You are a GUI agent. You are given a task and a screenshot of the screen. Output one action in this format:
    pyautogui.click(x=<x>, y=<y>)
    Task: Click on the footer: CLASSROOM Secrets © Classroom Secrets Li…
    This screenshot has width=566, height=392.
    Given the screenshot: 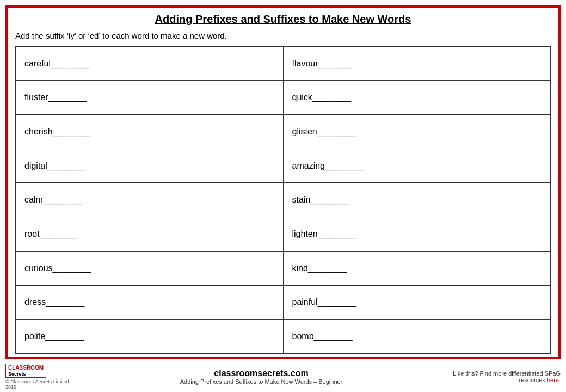 What is the action you would take?
    pyautogui.click(x=283, y=377)
    